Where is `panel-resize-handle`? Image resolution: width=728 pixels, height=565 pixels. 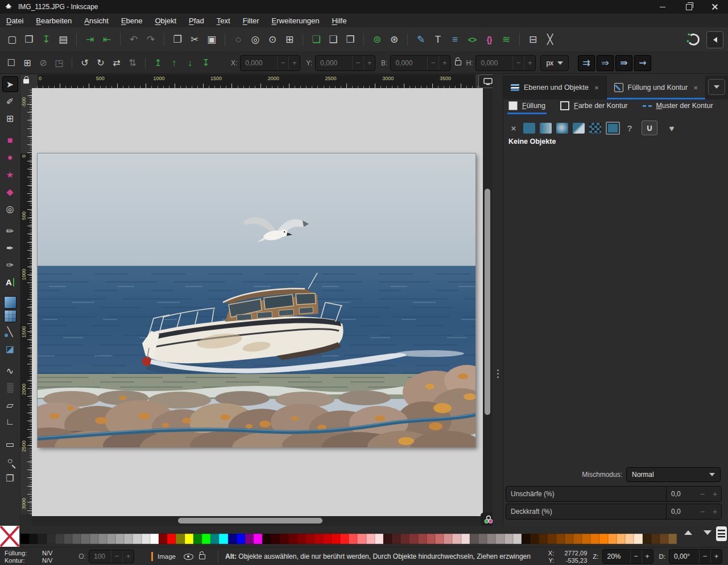
panel-resize-handle is located at coordinates (498, 300).